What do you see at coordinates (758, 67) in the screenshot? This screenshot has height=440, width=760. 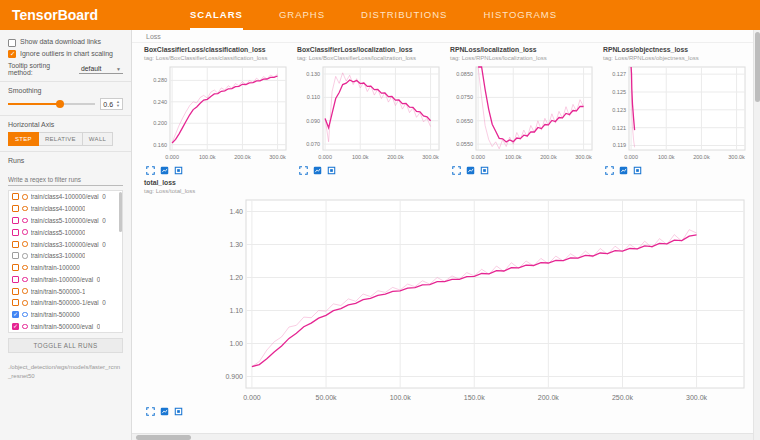 I see `vertical-scrollbar-thumb` at bounding box center [758, 67].